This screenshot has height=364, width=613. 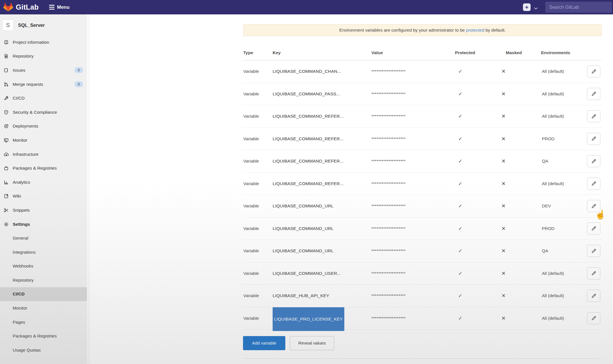 What do you see at coordinates (45, 266) in the screenshot?
I see `sidebar-item-webhooks: Webhooks` at bounding box center [45, 266].